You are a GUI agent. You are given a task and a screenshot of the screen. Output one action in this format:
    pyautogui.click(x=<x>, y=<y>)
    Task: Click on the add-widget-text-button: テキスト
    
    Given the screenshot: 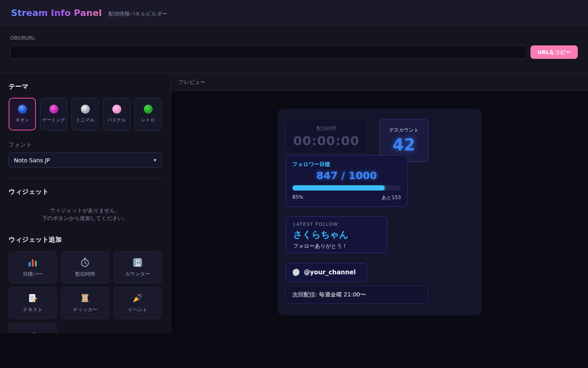 What is the action you would take?
    pyautogui.click(x=33, y=303)
    